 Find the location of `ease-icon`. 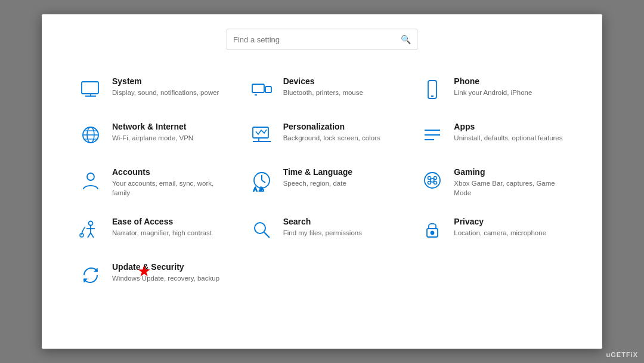

ease-icon is located at coordinates (91, 230).